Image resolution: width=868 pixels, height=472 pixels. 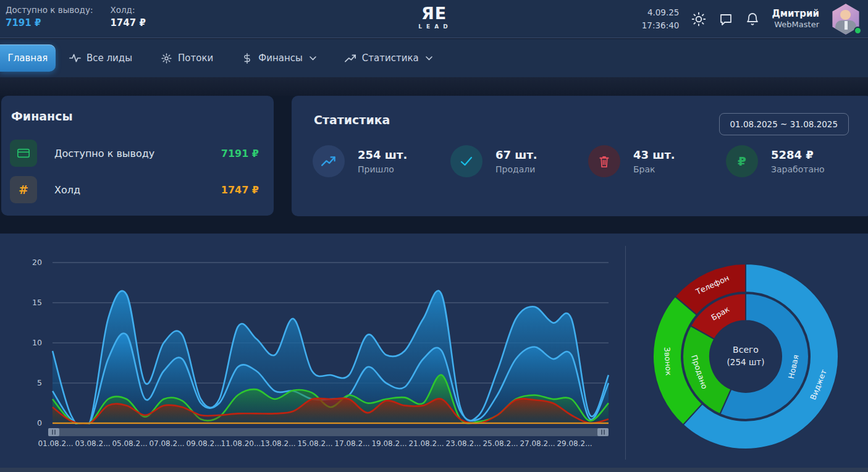 What do you see at coordinates (329, 432) in the screenshot?
I see `chart-scrollbar-track` at bounding box center [329, 432].